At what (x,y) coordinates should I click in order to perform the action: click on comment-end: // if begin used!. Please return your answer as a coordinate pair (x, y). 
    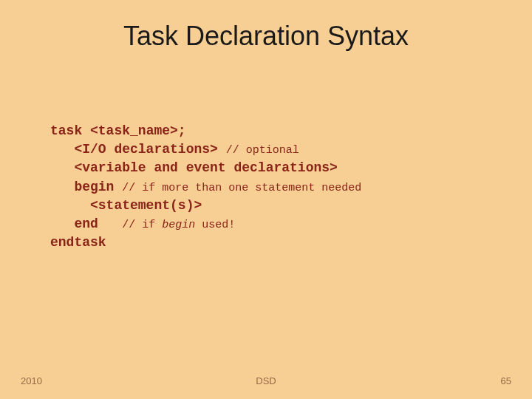
    Looking at the image, I should click on (179, 225).